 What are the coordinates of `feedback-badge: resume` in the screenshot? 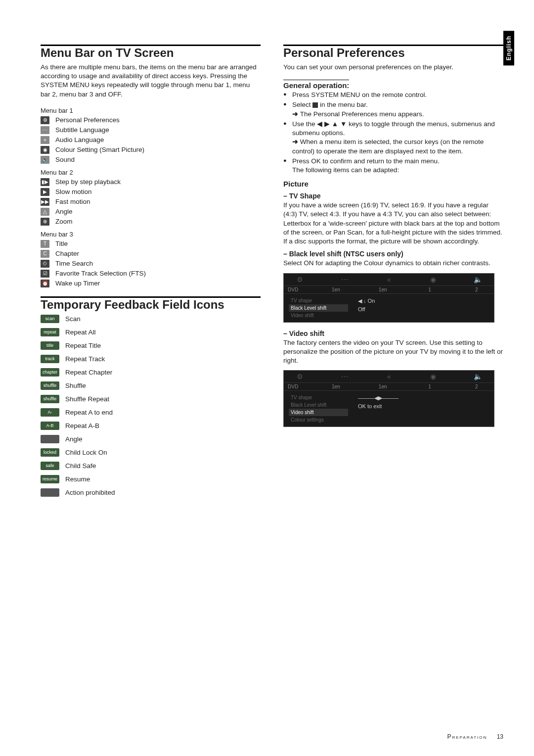 It's located at (50, 479).